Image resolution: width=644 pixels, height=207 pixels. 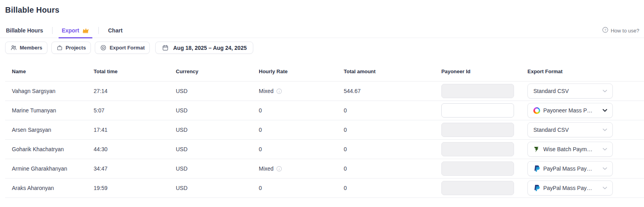 What do you see at coordinates (571, 110) in the screenshot?
I see `export-format-value: Payoneer Mass P…` at bounding box center [571, 110].